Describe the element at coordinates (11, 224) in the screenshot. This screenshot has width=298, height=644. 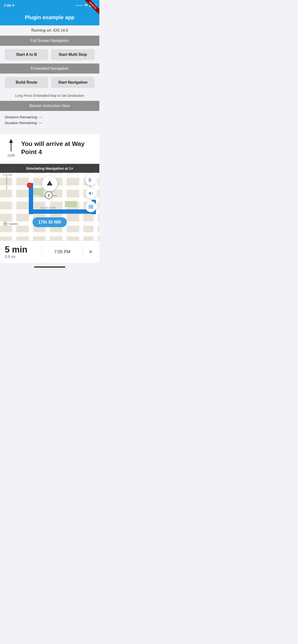
I see `mapbox-logo: M mapbox` at that location.